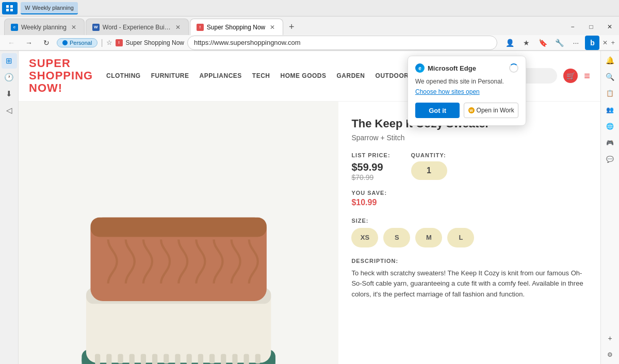 This screenshot has width=619, height=364. What do you see at coordinates (9, 207) in the screenshot?
I see `edge-left-sidebar: ⊞ 🕐 ⬇ ◁` at bounding box center [9, 207].